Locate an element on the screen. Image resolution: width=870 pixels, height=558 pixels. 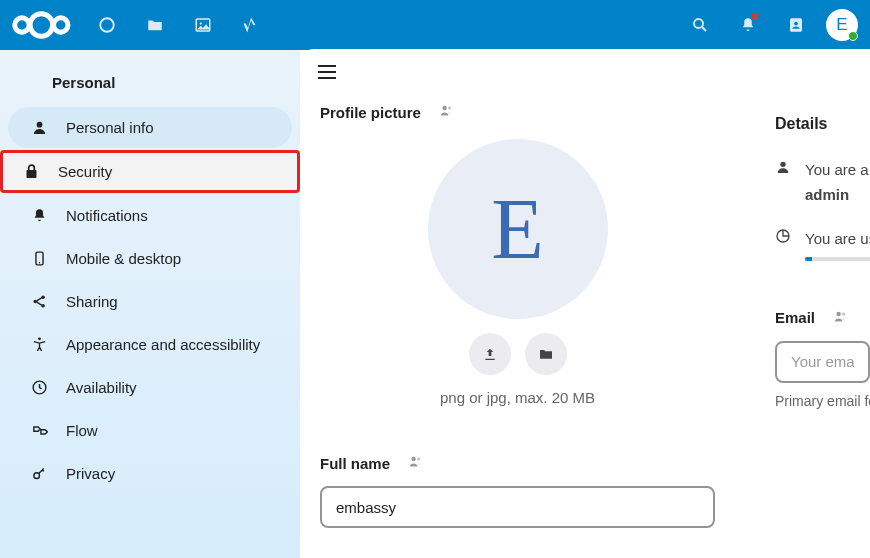
phone-icon is located at coordinates (39, 258).